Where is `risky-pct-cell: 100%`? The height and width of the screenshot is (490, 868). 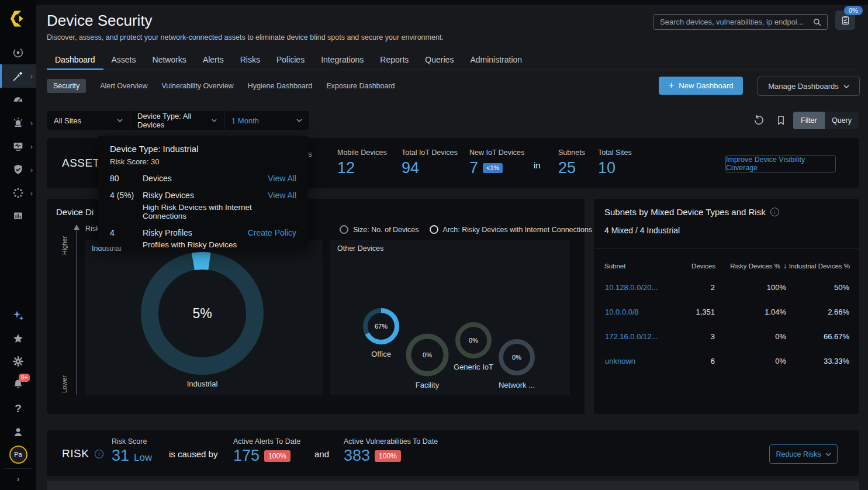 risky-pct-cell: 100% is located at coordinates (751, 287).